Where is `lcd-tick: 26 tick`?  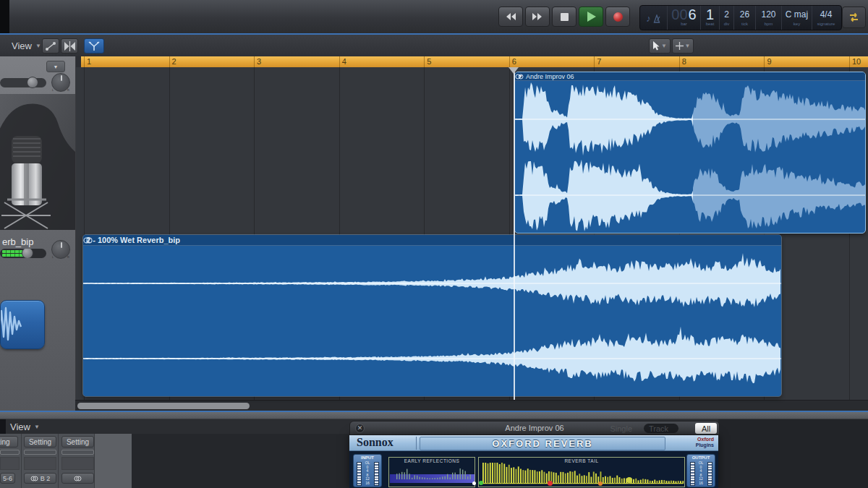
lcd-tick: 26 tick is located at coordinates (745, 17).